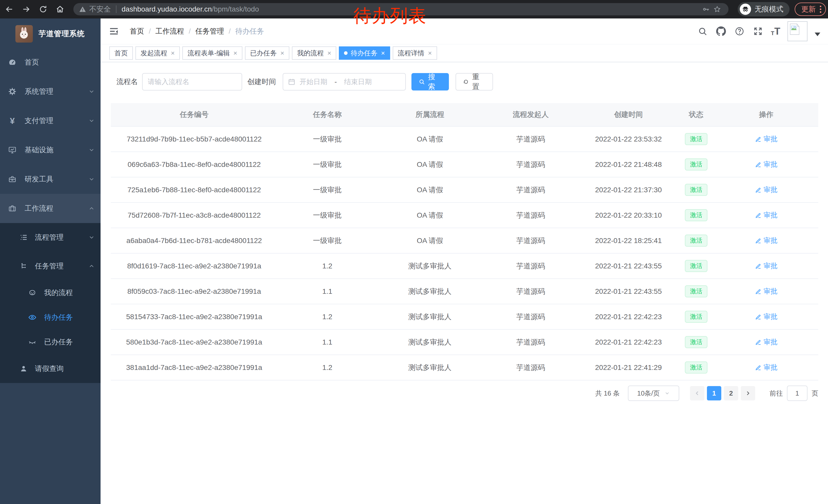 The image size is (828, 504). I want to click on tab-已办任务: 已办任务 ×, so click(267, 53).